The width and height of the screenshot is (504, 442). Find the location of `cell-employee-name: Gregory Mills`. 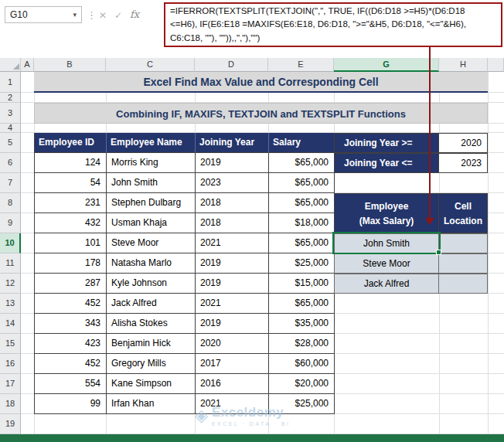

cell-employee-name: Gregory Mills is located at coordinates (152, 364).